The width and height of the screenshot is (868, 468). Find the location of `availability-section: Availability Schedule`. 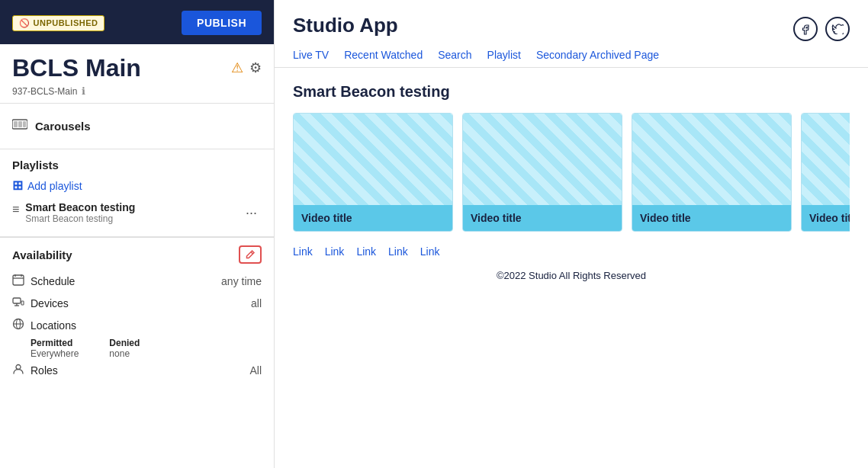

availability-section: Availability Schedule is located at coordinates (137, 313).